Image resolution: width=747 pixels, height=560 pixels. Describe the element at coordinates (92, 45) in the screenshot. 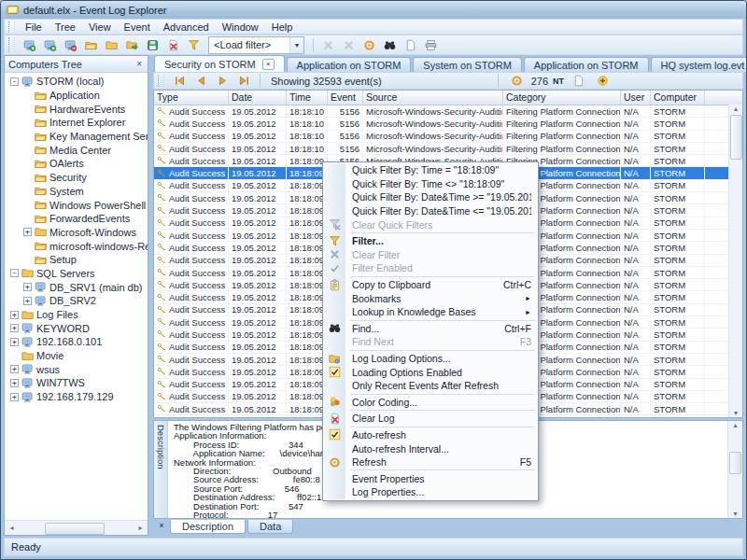

I see `open-workspace-button` at that location.